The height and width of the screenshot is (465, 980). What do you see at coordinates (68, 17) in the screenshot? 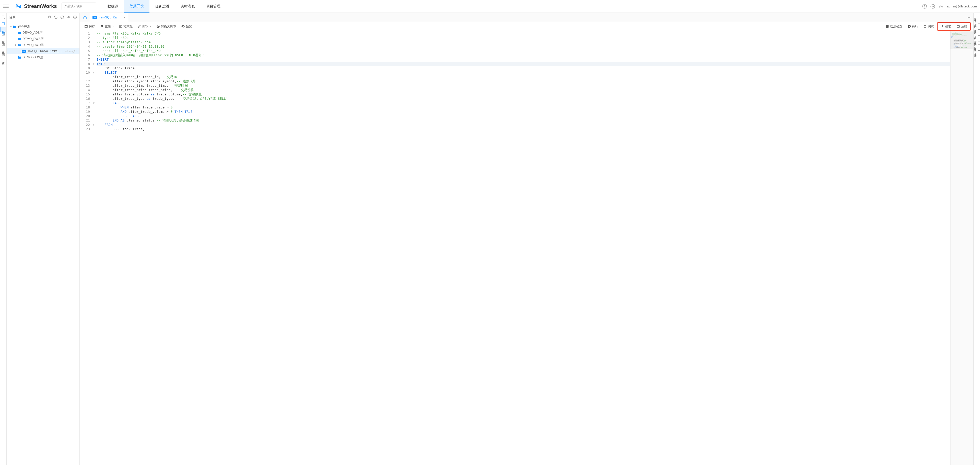
I see `send-icon` at bounding box center [68, 17].